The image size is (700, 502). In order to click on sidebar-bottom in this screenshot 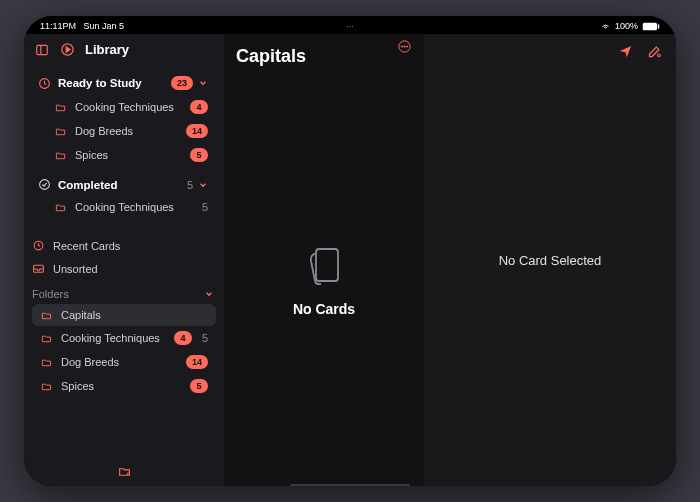, I will do `click(124, 472)`.